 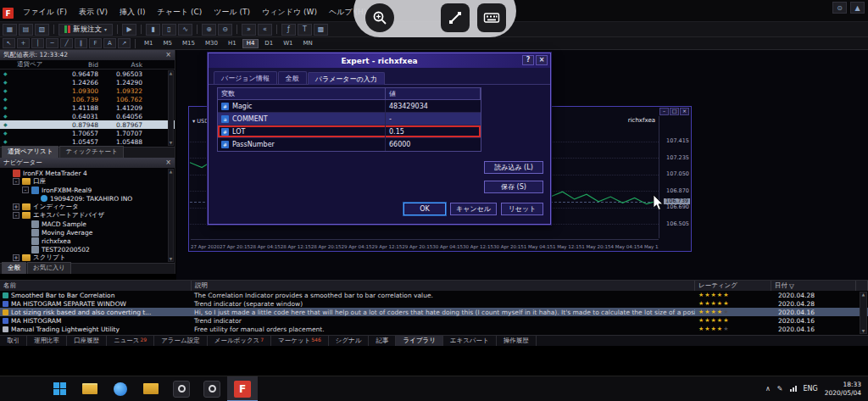 I want to click on language-indicator: ENG, so click(x=810, y=388).